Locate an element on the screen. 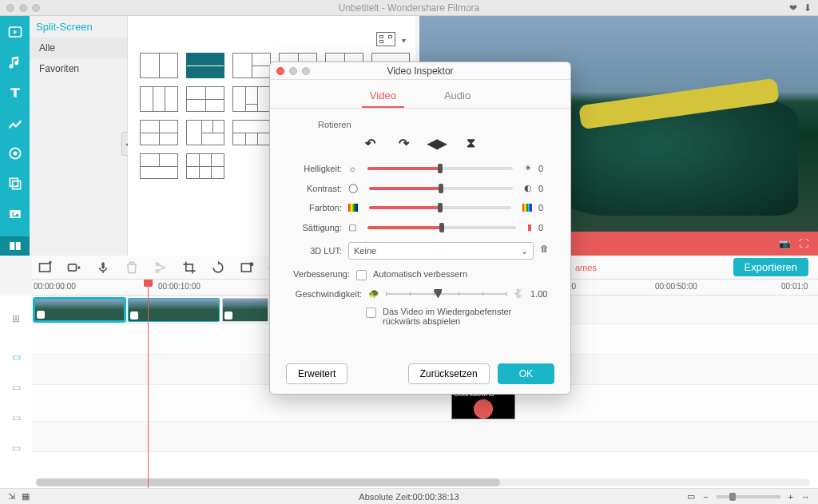 This screenshot has height=504, width=818. split-icon is located at coordinates (161, 268).